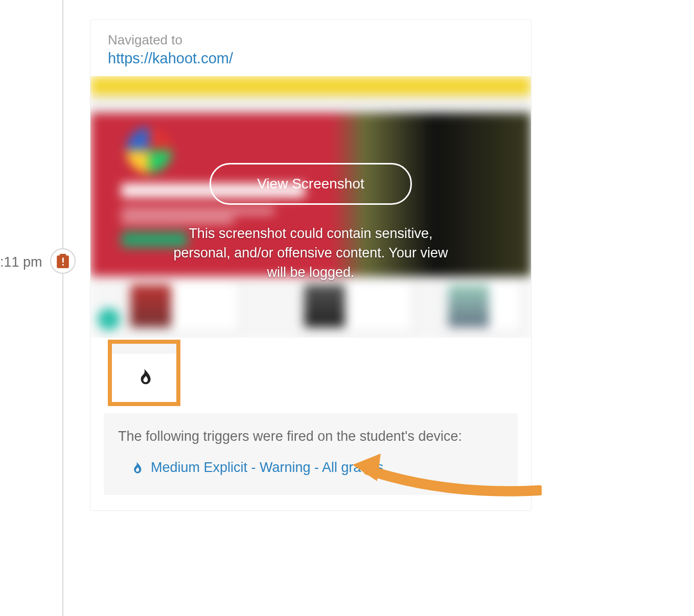  Describe the element at coordinates (311, 436) in the screenshot. I see `triggers-heading: The following triggers were fired on the…` at that location.